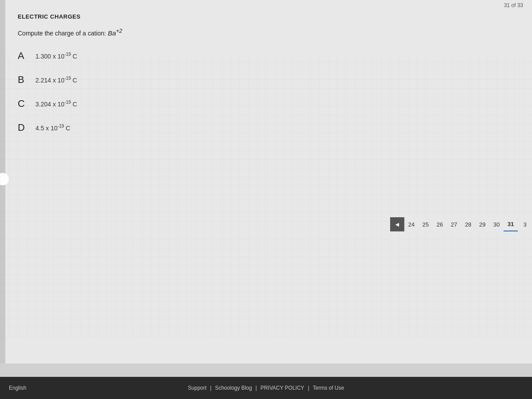 The width and height of the screenshot is (532, 399). What do you see at coordinates (27, 128) in the screenshot?
I see `option-d-letter: D` at bounding box center [27, 128].